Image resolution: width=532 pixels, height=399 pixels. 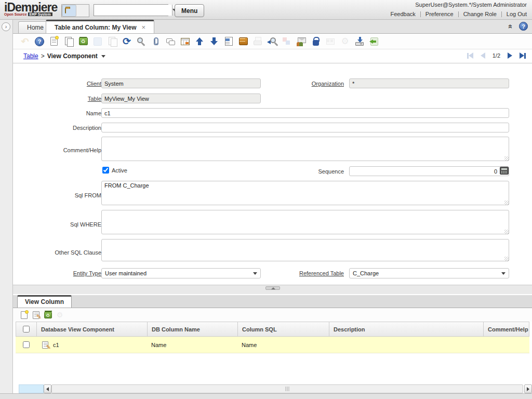 What do you see at coordinates (483, 56) in the screenshot?
I see `previous-record-button` at bounding box center [483, 56].